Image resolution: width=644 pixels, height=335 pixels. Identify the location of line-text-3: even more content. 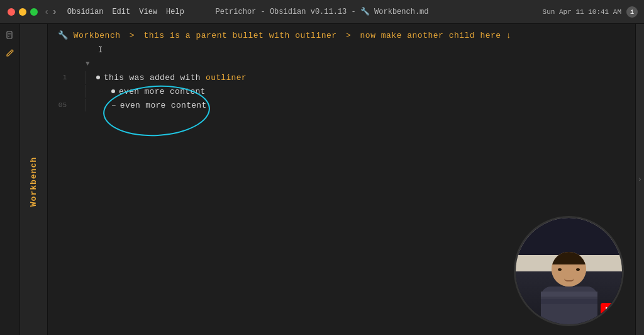
(164, 106).